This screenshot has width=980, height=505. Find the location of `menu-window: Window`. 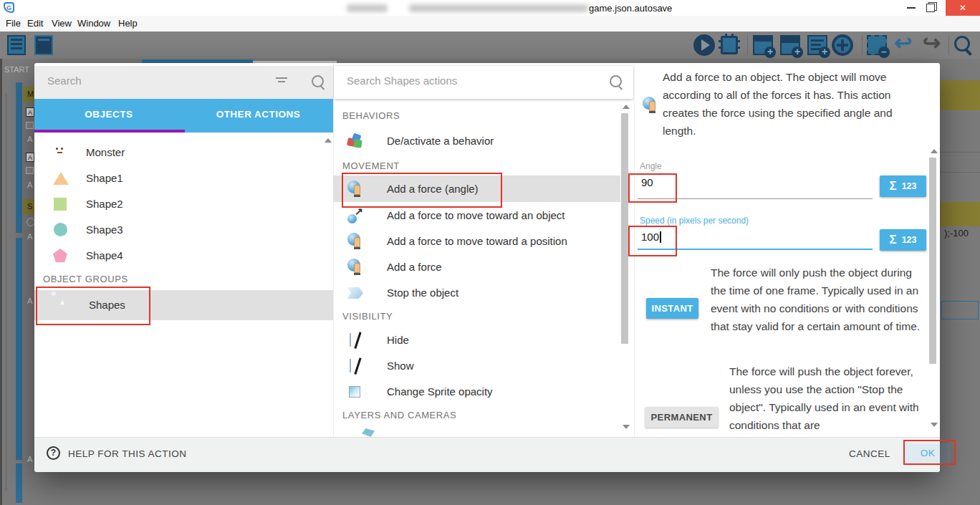

menu-window: Window is located at coordinates (94, 23).